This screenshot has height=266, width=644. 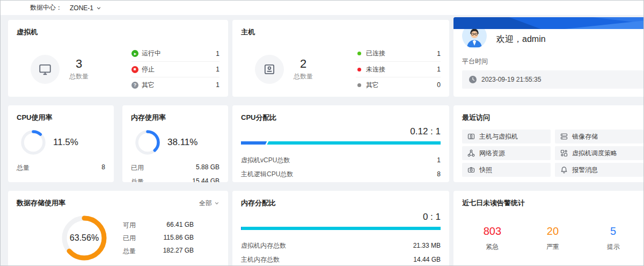 I want to click on cpu-usage-title: CPU使用率, so click(x=61, y=118).